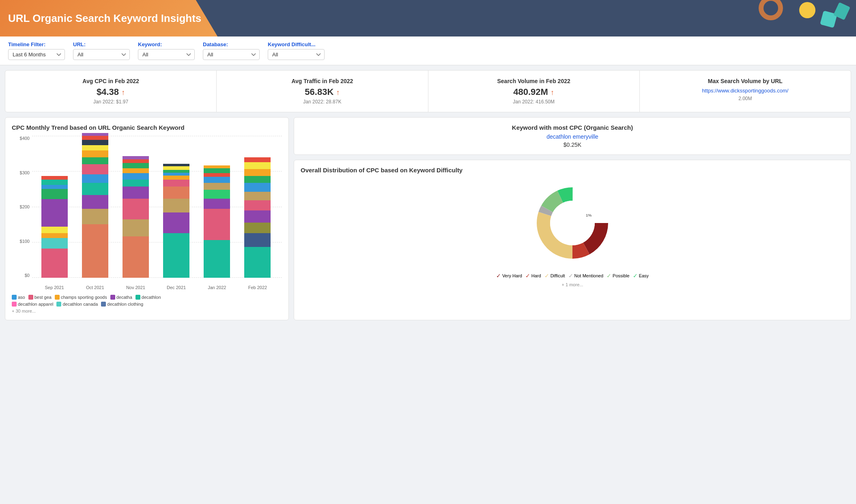 This screenshot has width=856, height=504. Describe the element at coordinates (124, 297) in the screenshot. I see `legend-label-decatha: decatha` at that location.